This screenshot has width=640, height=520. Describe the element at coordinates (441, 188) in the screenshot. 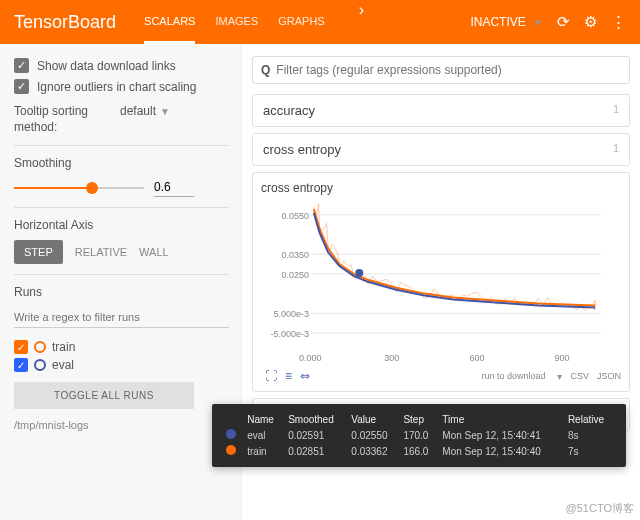

I see `chart-title: cross entropy` at that location.